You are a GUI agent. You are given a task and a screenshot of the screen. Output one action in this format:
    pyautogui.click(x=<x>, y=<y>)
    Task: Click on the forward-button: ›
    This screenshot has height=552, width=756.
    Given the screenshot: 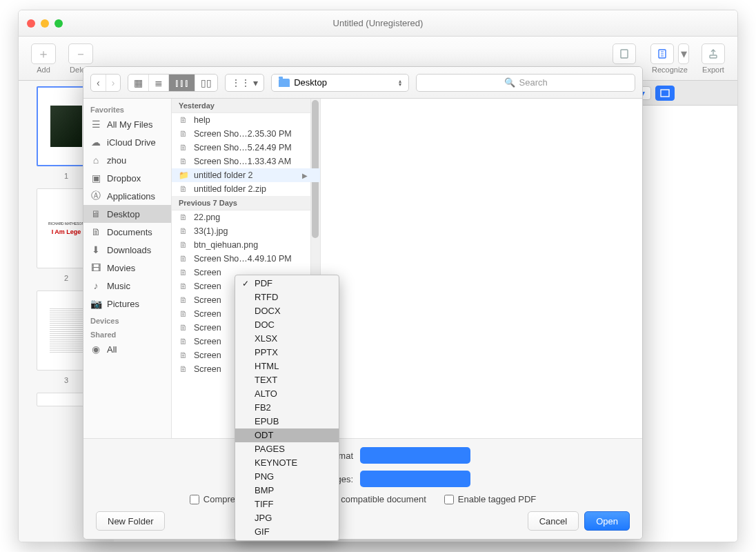 What is the action you would take?
    pyautogui.click(x=113, y=83)
    